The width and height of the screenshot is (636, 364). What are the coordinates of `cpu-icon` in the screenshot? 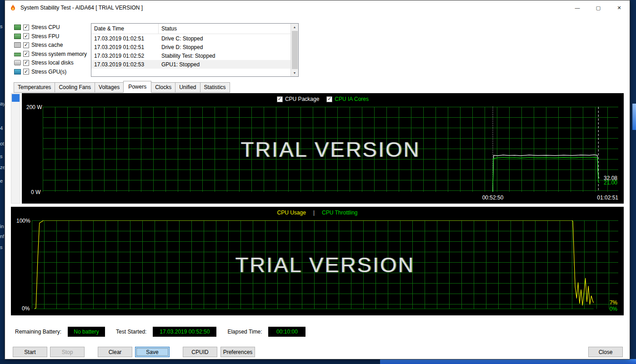 It's located at (17, 27).